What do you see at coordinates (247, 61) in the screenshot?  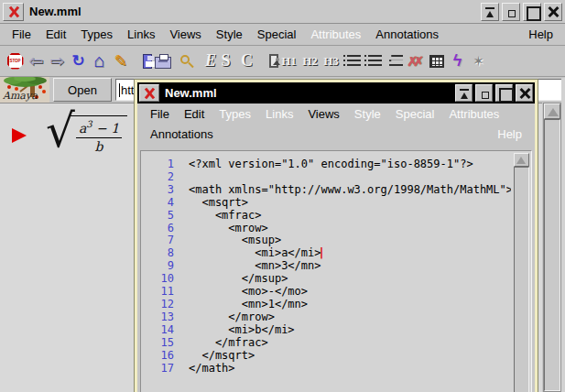 I see `code-icon: C` at bounding box center [247, 61].